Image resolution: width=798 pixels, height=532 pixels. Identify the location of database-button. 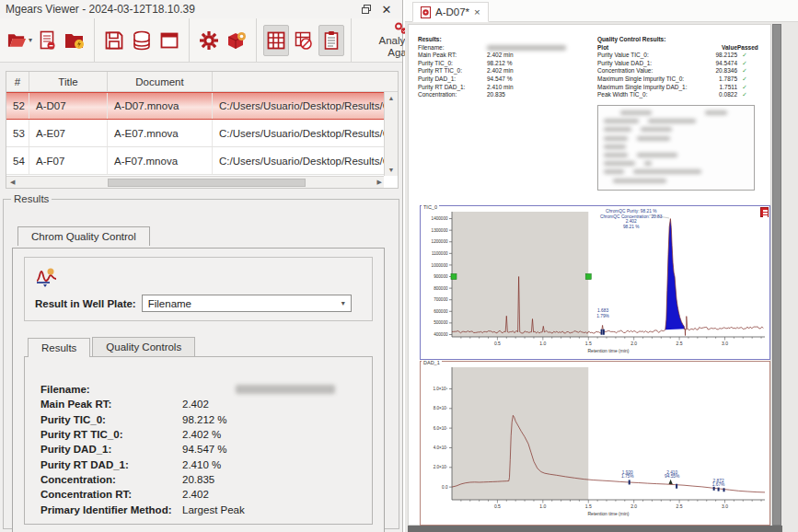
(142, 40).